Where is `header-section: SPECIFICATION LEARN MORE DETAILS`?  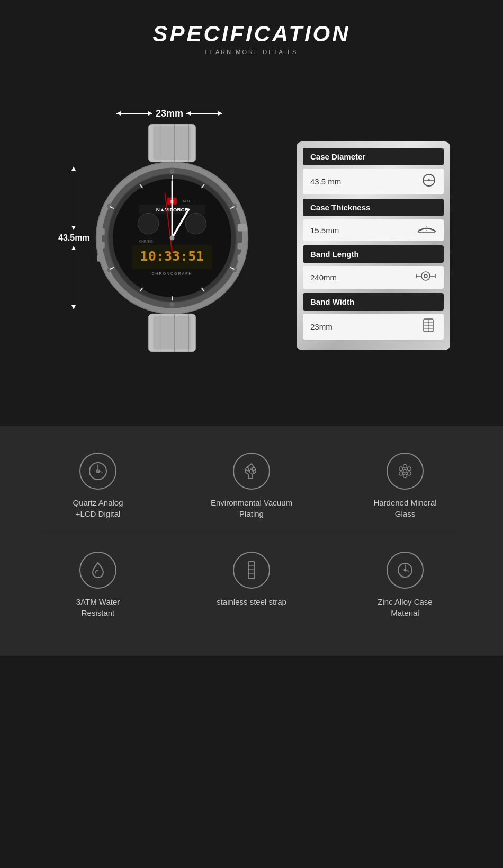 header-section: SPECIFICATION LEARN MORE DETAILS is located at coordinates (252, 43).